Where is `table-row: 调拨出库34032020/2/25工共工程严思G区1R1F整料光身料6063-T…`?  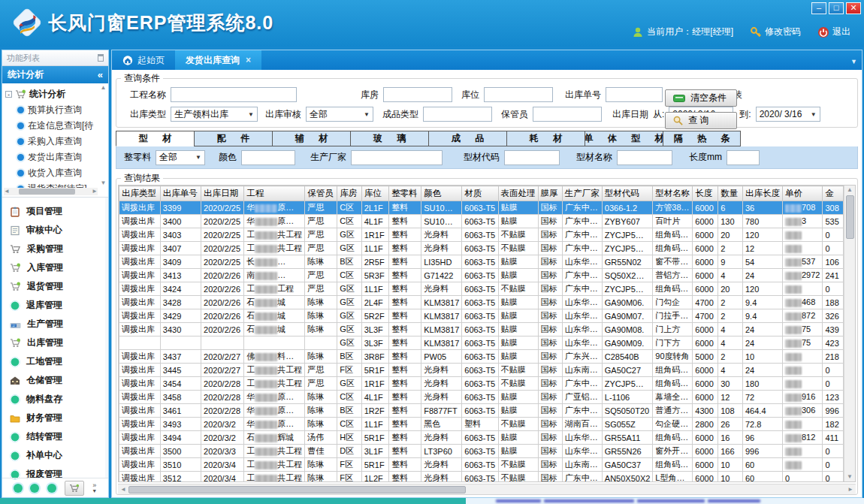
table-row: 调拨出库34032020/2/25工共工程严思G区1R1F整料光身料6063-T… is located at coordinates (482, 235).